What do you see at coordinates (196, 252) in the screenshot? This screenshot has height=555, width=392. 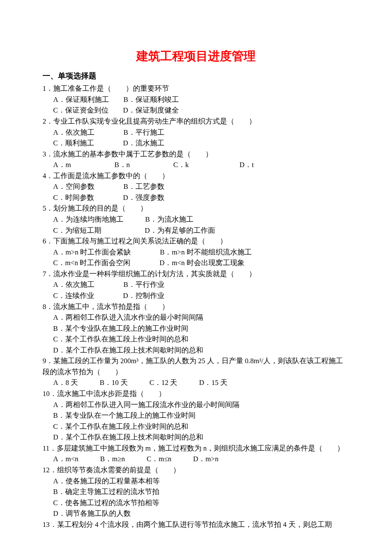 I see `question: 6．下面施工段与施工过程之间关系说法正确的是（ ）A．m>n 时工作面会紧缺 B…` at bounding box center [196, 252].